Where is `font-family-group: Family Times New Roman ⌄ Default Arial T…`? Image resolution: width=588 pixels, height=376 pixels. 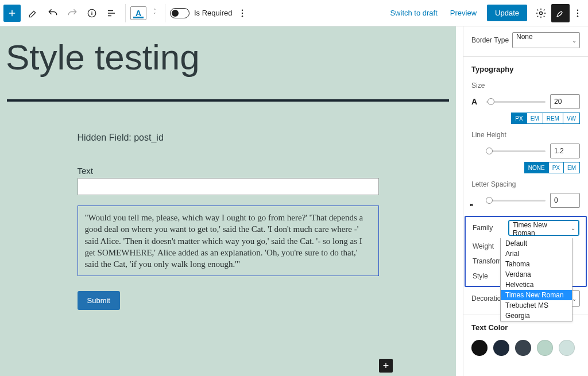
font-family-group: Family Times New Roman ⌄ Default Arial T… is located at coordinates (526, 251).